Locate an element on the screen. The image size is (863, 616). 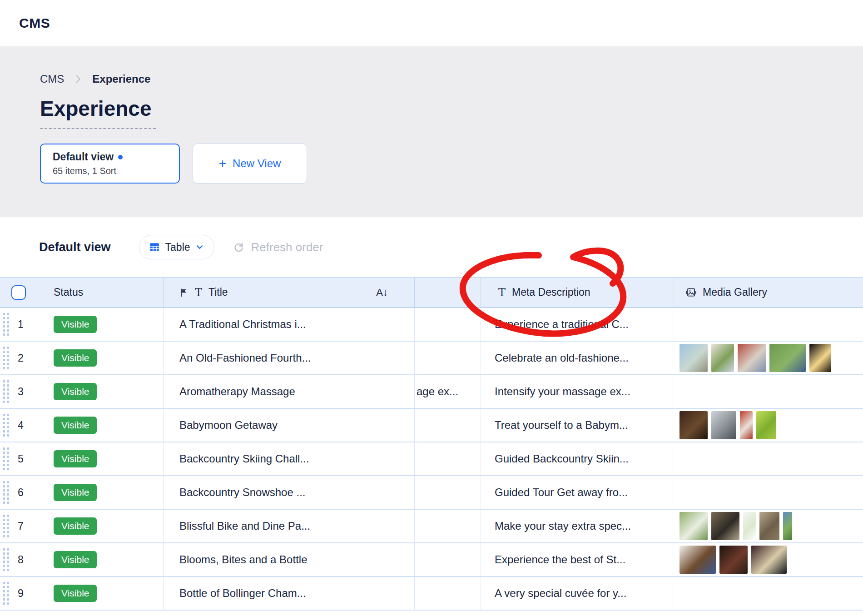
media-thumbnail-house-with-flags is located at coordinates (723, 358).